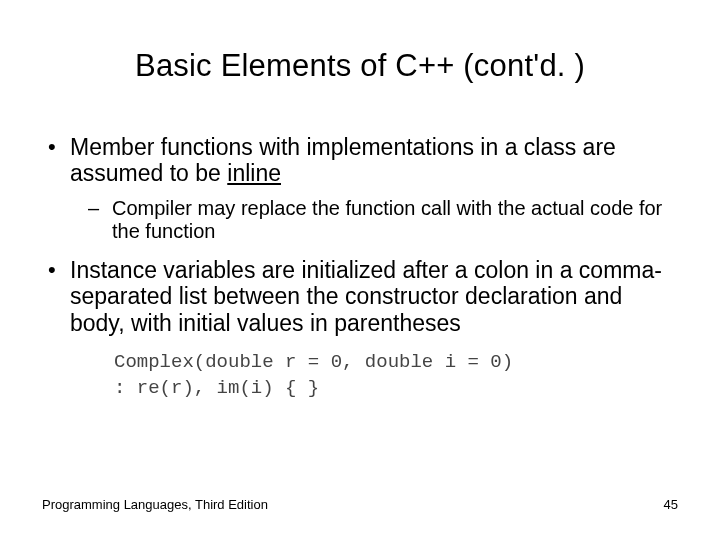 The image size is (720, 540). What do you see at coordinates (314, 362) in the screenshot?
I see `code-line: Complex(double r = 0, double i = 0)` at bounding box center [314, 362].